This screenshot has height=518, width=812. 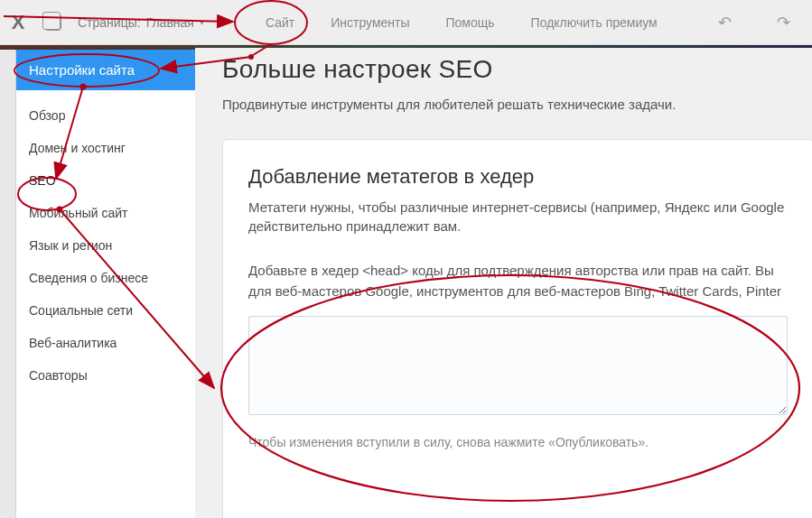 I want to click on menu-help: Помощь, so click(x=471, y=23).